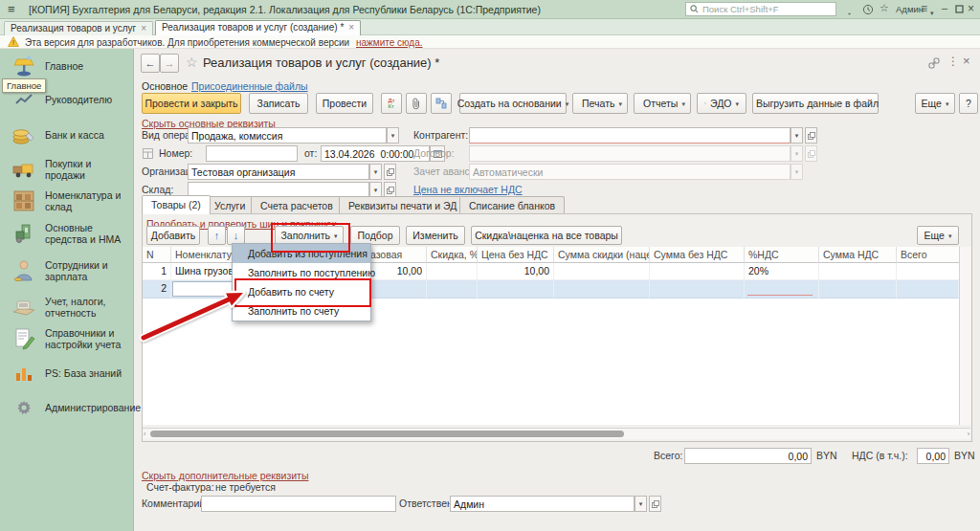 Image resolution: width=980 pixels, height=531 pixels. What do you see at coordinates (812, 153) in the screenshot?
I see `contract-open-button` at bounding box center [812, 153].